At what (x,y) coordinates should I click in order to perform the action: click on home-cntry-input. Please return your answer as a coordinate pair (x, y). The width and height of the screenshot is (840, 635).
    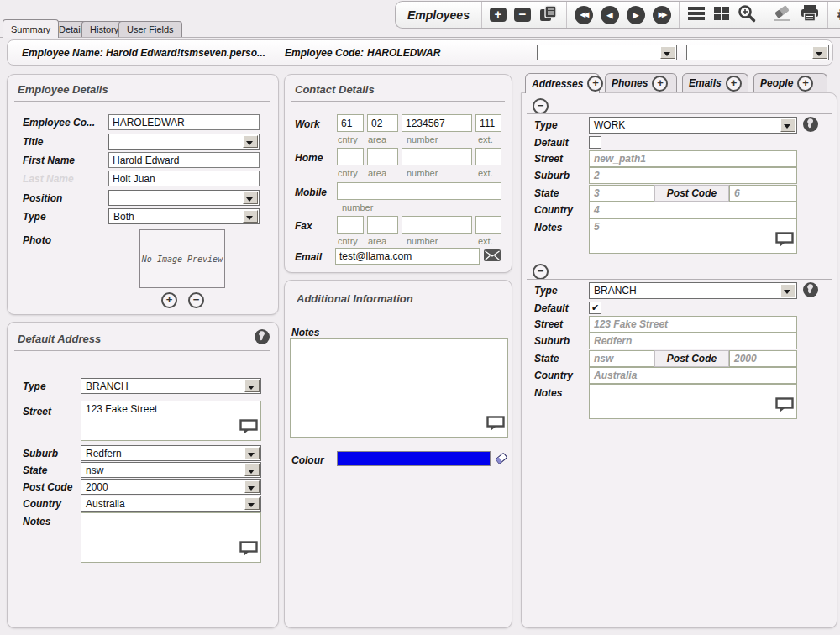
    Looking at the image, I should click on (350, 156).